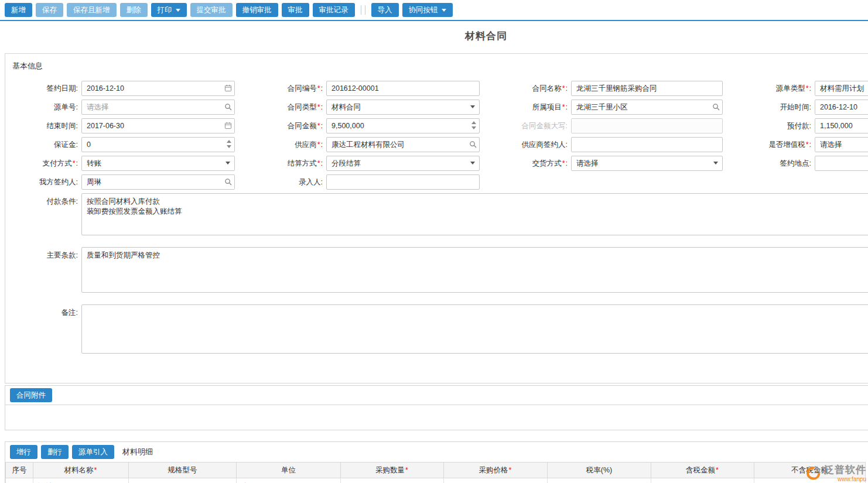 The height and width of the screenshot is (483, 868). I want to click on main-clauses-textarea, so click(474, 270).